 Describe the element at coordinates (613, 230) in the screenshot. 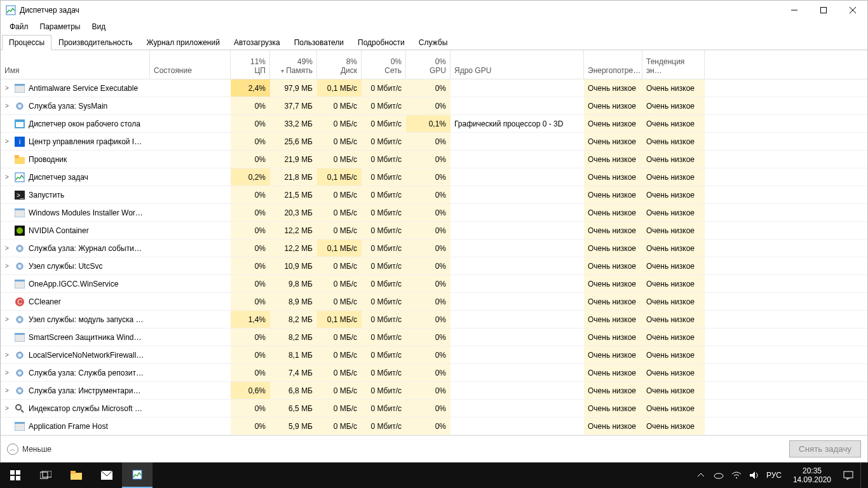

I see `power-cell: Очень низкое` at that location.